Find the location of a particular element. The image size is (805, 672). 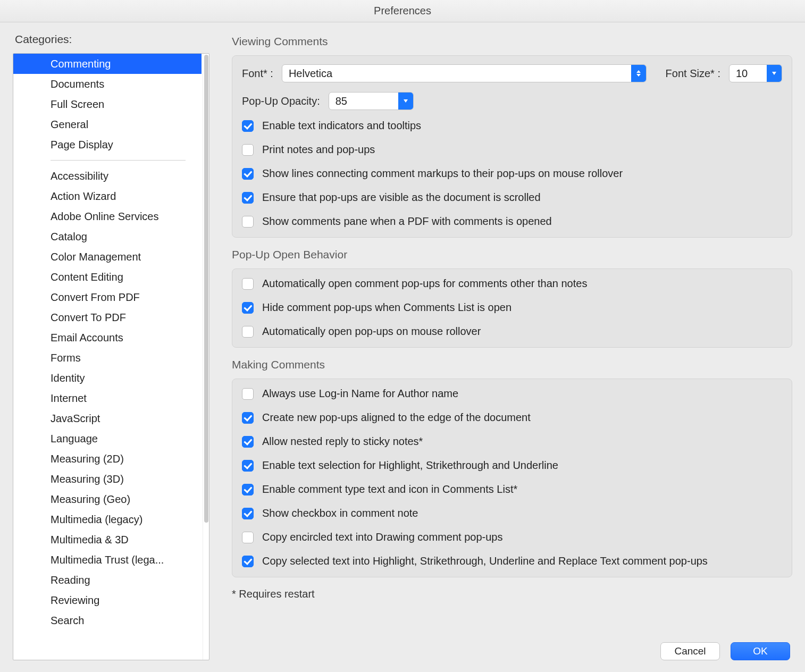

checkbox-label: Show lines connecting comment markups to… is located at coordinates (442, 173).